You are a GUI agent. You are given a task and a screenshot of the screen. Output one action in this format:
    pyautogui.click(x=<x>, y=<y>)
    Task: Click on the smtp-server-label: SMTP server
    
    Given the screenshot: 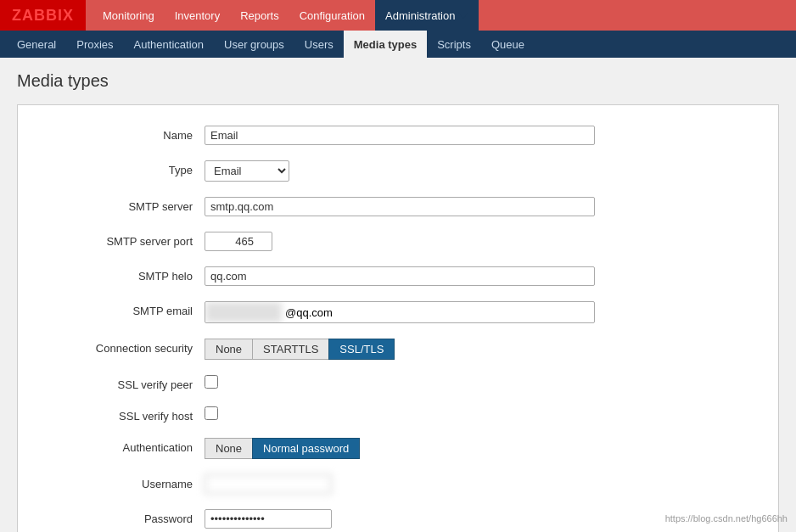 What is the action you would take?
    pyautogui.click(x=120, y=205)
    